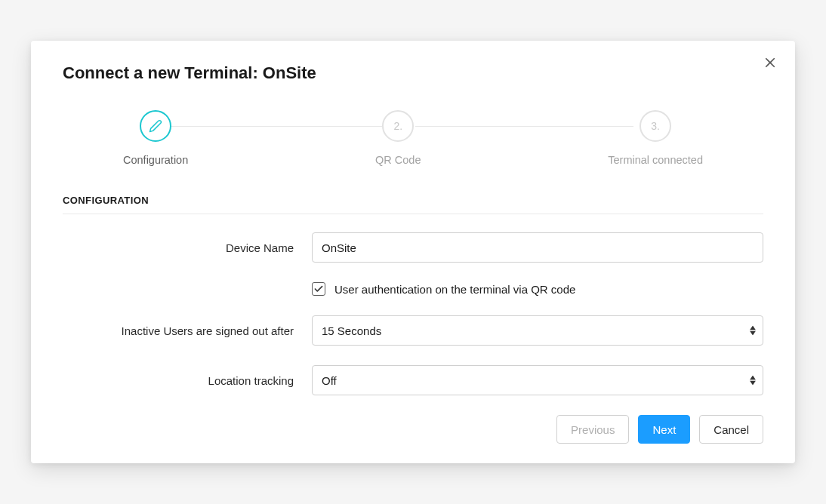 The image size is (826, 504). What do you see at coordinates (655, 138) in the screenshot?
I see `step-terminal-connected: 3. Terminal connected` at bounding box center [655, 138].